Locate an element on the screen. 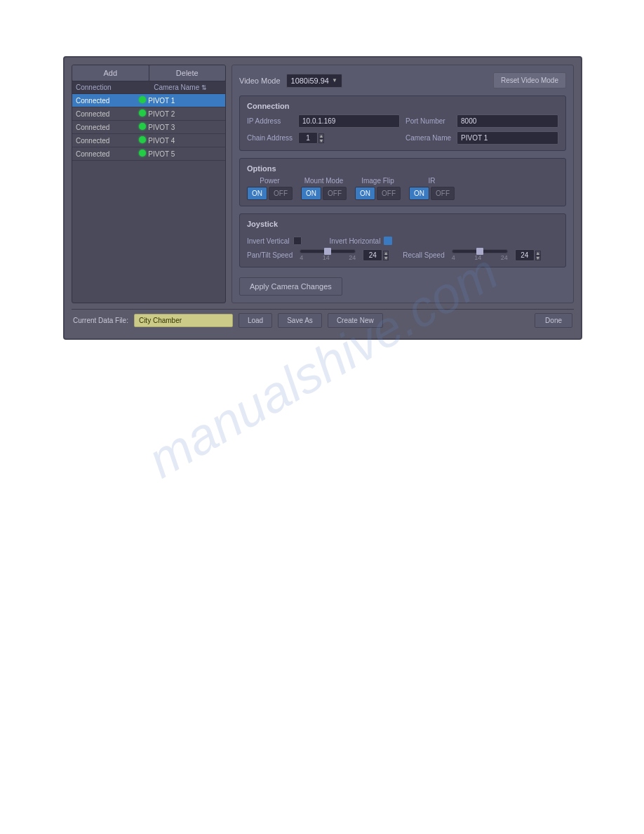  pan-tilt-speed-spinner: ▲ ▼ is located at coordinates (376, 256).